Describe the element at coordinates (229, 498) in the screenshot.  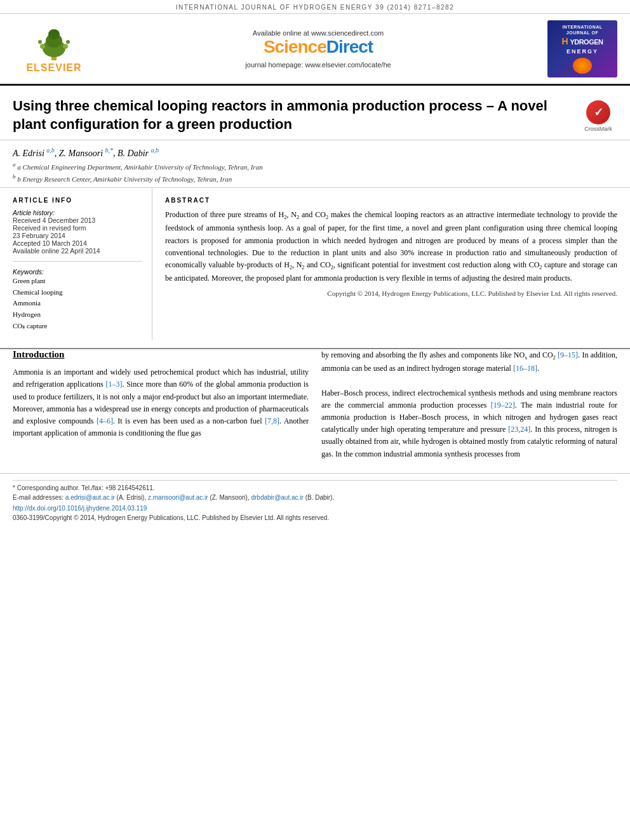
I see `email-2-name: (Z. Mansoori),` at that location.